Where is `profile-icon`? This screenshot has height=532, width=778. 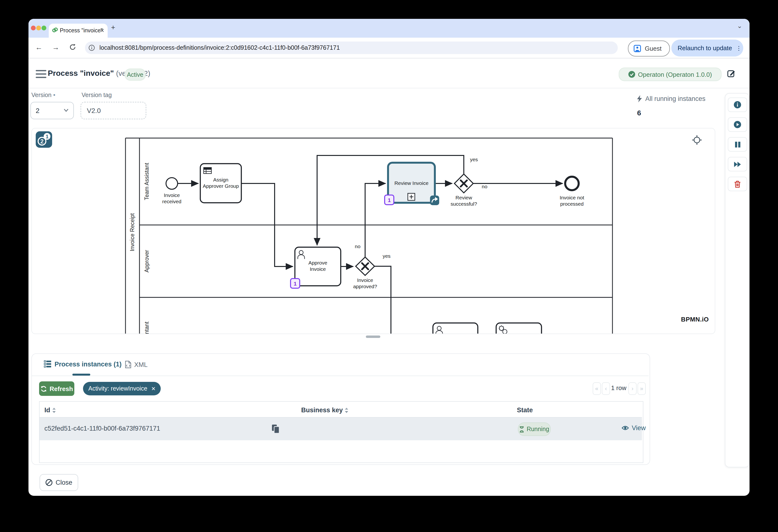
profile-icon is located at coordinates (637, 49).